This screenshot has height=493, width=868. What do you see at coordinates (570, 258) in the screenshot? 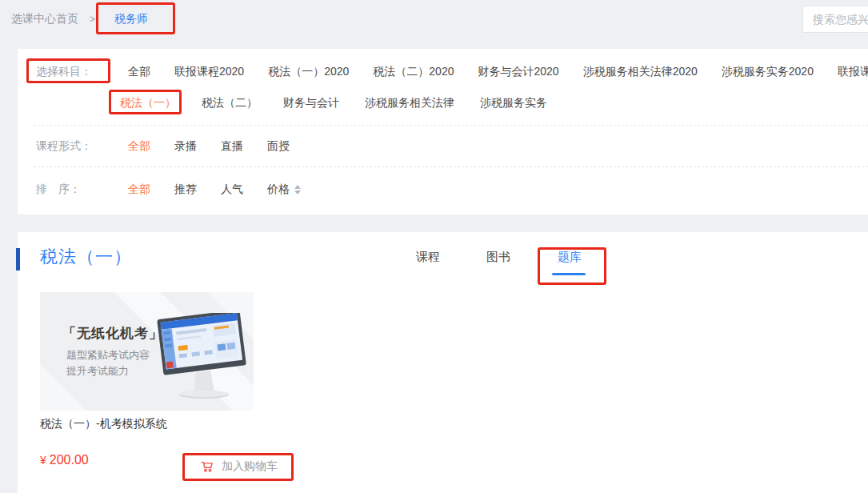
I see `tab-question-bank: 题库` at bounding box center [570, 258].